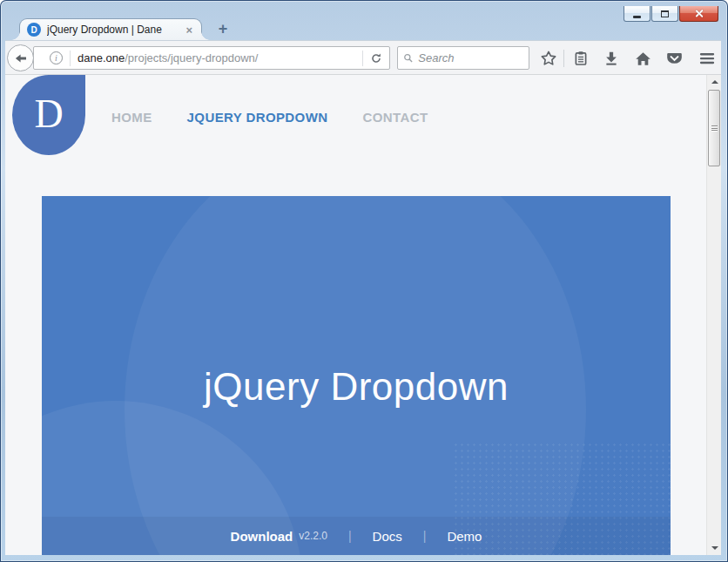  I want to click on docs-link: Docs, so click(388, 537).